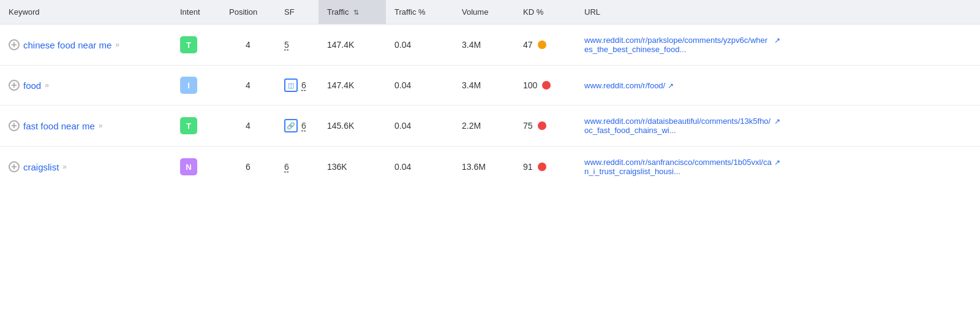 The height and width of the screenshot is (325, 980). Describe the element at coordinates (196, 86) in the screenshot. I see `intent-cell-1: I` at that location.